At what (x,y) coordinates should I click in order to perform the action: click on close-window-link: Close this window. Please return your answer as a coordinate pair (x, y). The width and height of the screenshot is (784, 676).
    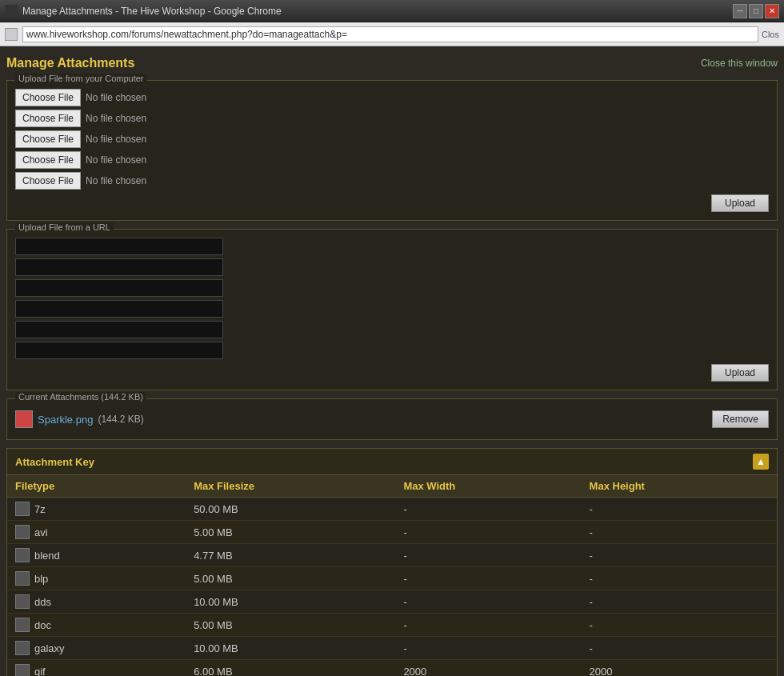
    Looking at the image, I should click on (739, 63).